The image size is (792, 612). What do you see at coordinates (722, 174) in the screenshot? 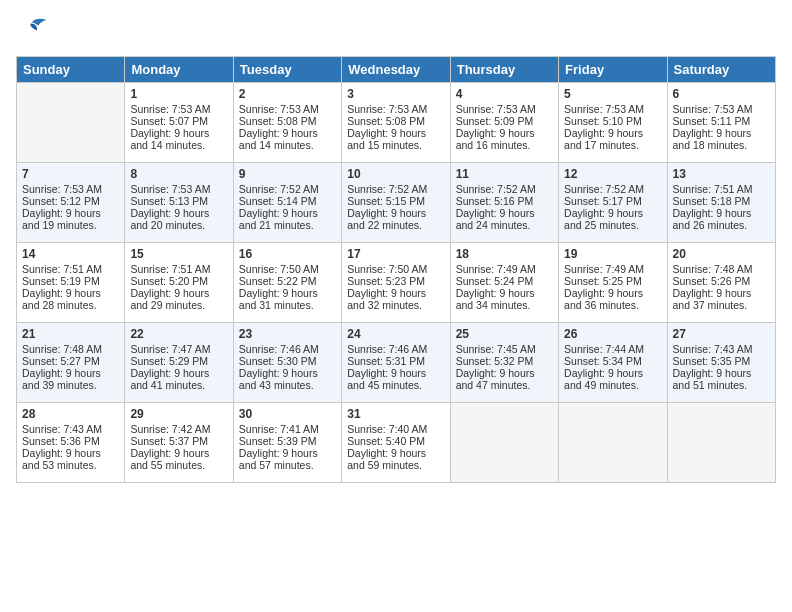
I see `day-number: 13` at bounding box center [722, 174].